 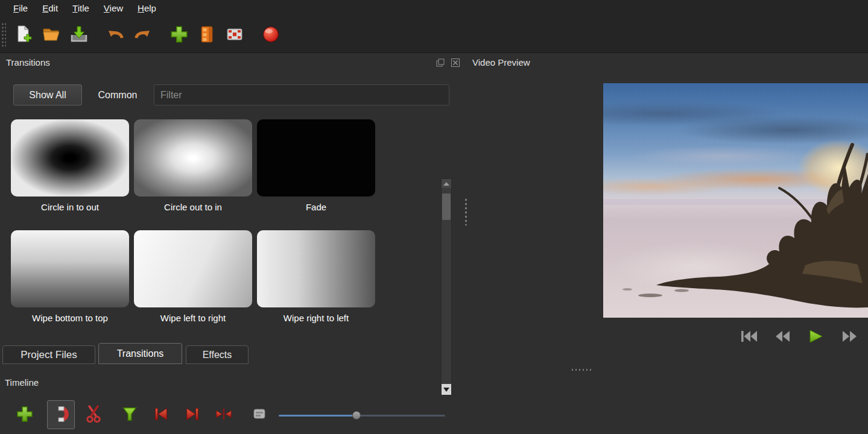 What do you see at coordinates (232, 95) in the screenshot?
I see `transitions-filter-row: Show All Common` at bounding box center [232, 95].